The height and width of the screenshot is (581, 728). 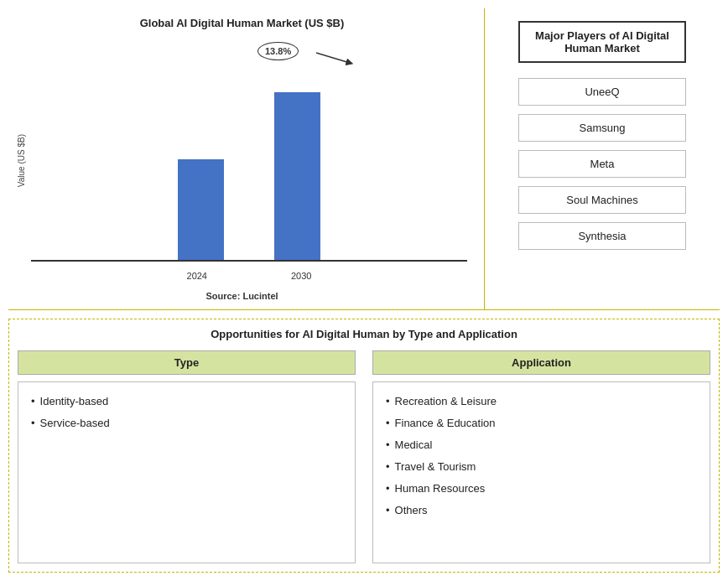 What do you see at coordinates (602, 42) in the screenshot?
I see `players-title: Major Players of AI Digital Human Market` at bounding box center [602, 42].